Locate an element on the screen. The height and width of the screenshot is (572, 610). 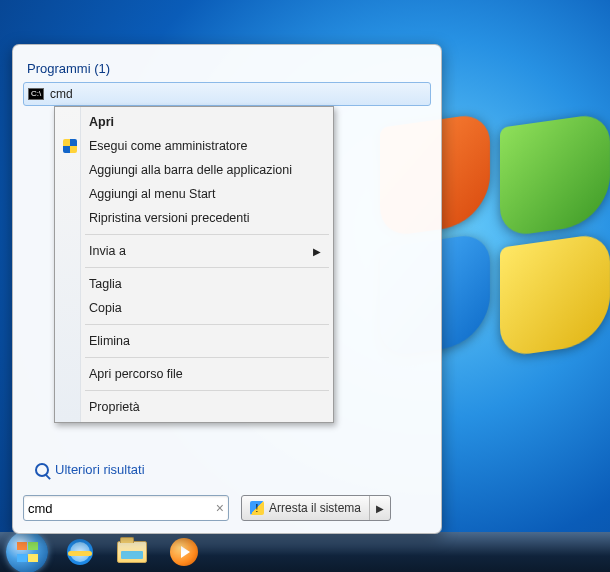
results-section-label: Programmi (1) is located at coordinates (227, 68).